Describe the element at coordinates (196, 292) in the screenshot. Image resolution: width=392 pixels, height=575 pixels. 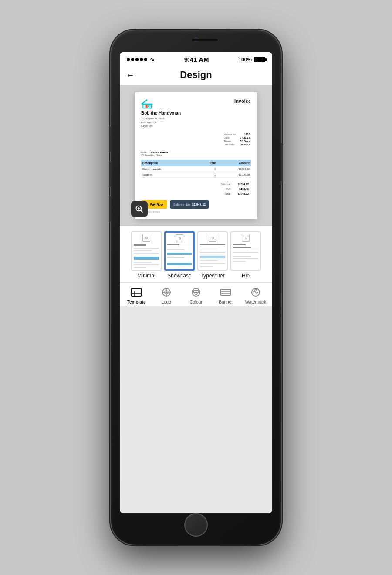
I see `colour-icon` at that location.